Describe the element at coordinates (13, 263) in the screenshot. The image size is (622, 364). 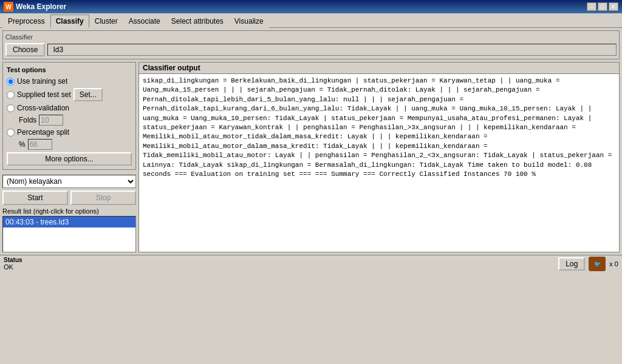
I see `status-left: Status OK` at that location.